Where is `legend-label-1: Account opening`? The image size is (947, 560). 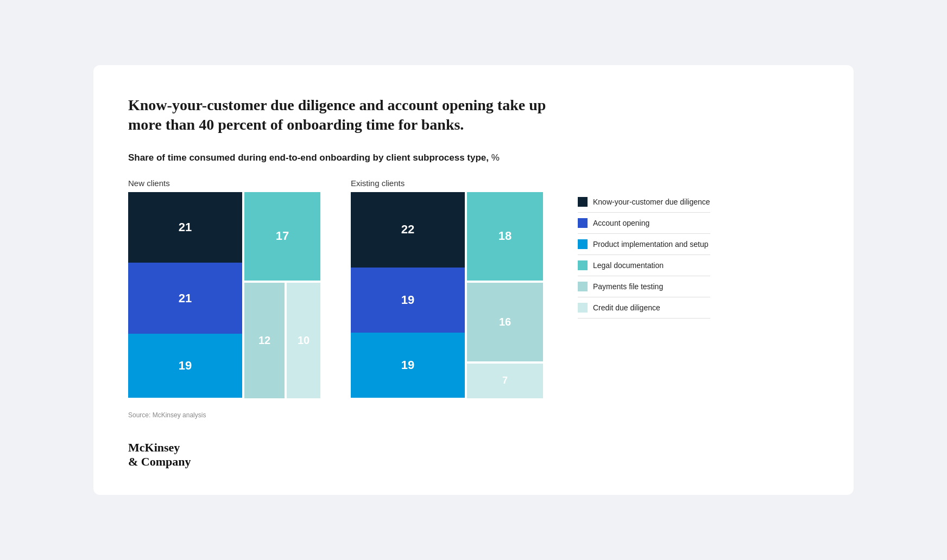 legend-label-1: Account opening is located at coordinates (621, 223).